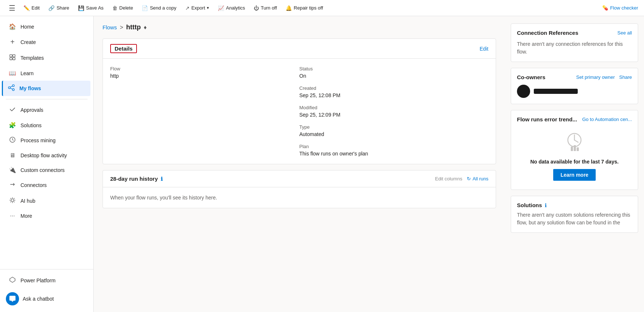 The width and height of the screenshot is (644, 312). Describe the element at coordinates (394, 108) in the screenshot. I see `modified-label: Modified` at that location.